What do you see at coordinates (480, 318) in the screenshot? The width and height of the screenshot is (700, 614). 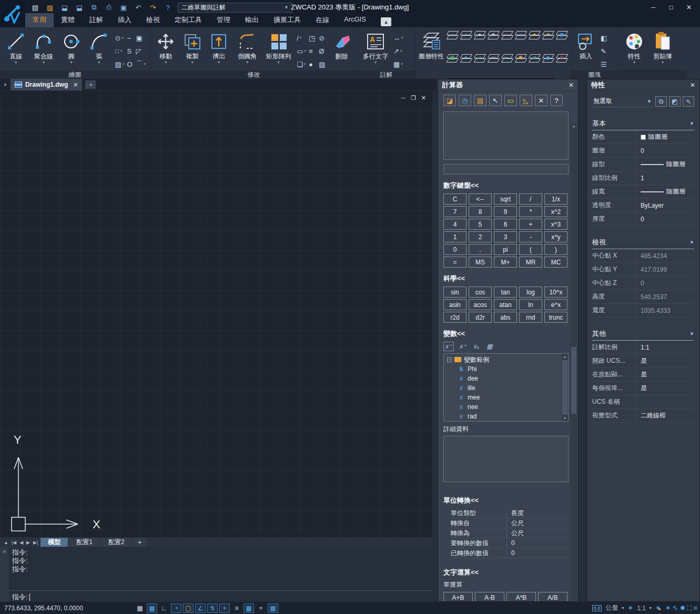 I see `scientific-key: d2r` at bounding box center [480, 318].